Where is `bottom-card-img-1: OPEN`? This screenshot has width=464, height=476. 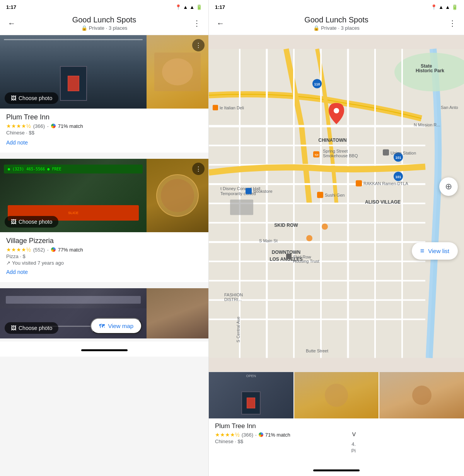 bottom-card-img-1: OPEN is located at coordinates (251, 395).